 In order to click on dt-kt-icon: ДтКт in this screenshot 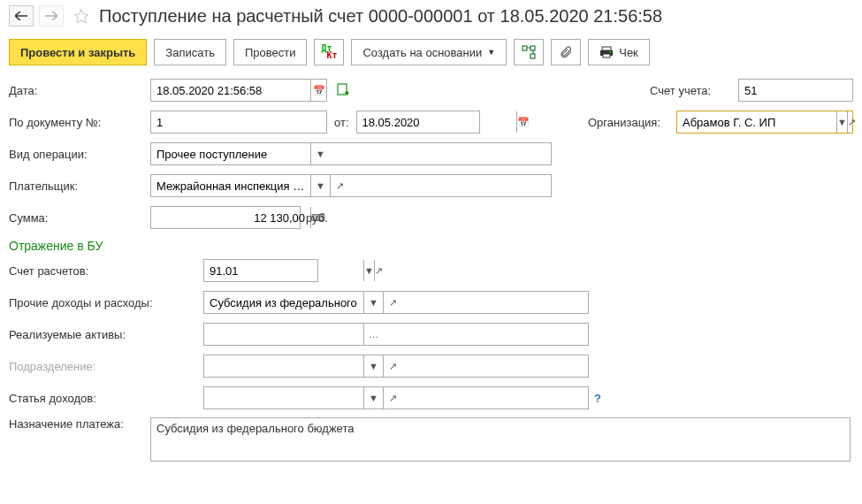, I will do `click(329, 52)`.